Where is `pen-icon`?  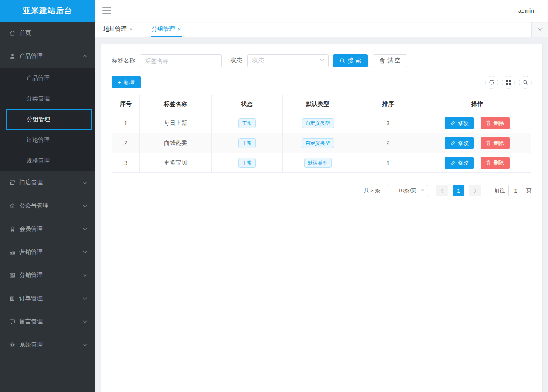 pen-icon is located at coordinates (453, 143).